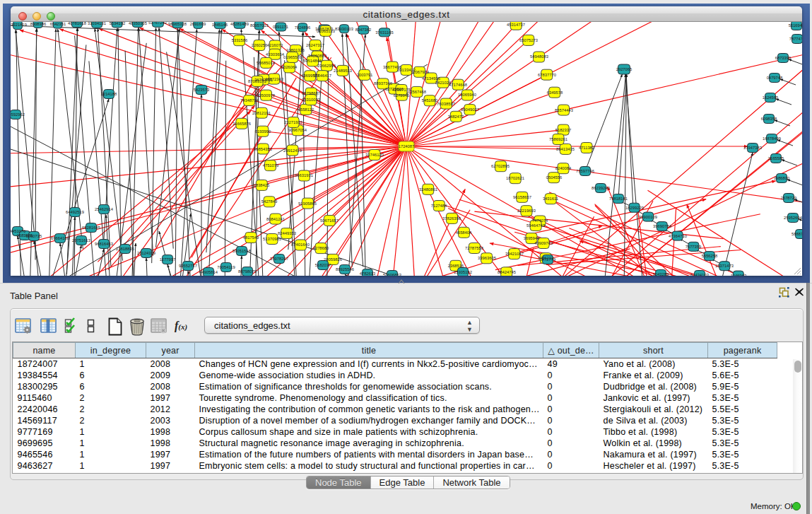 Image resolution: width=812 pixels, height=514 pixels. Describe the element at coordinates (797, 234) in the screenshot. I see `svg-text: 58887947` at that location.